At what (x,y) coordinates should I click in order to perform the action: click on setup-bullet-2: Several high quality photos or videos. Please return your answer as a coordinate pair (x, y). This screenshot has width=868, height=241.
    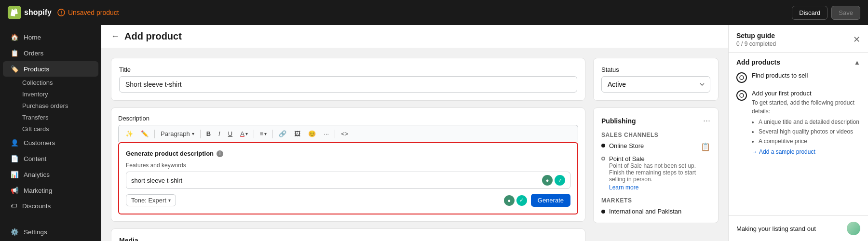
    Looking at the image, I should click on (809, 132).